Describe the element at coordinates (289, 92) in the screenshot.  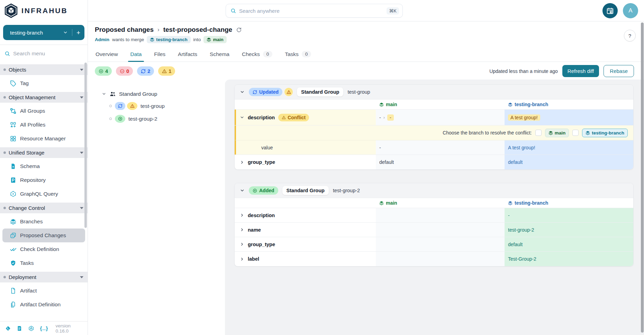
I see `conflict-warning-icon` at that location.